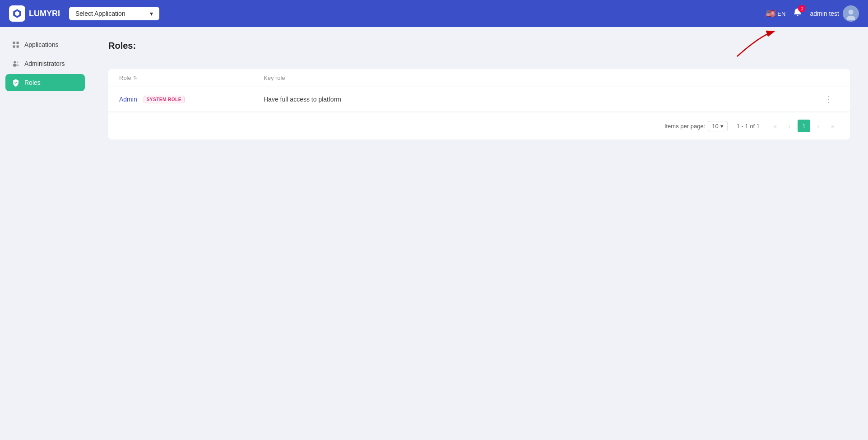  I want to click on per-page-select: 10 ▾, so click(718, 126).